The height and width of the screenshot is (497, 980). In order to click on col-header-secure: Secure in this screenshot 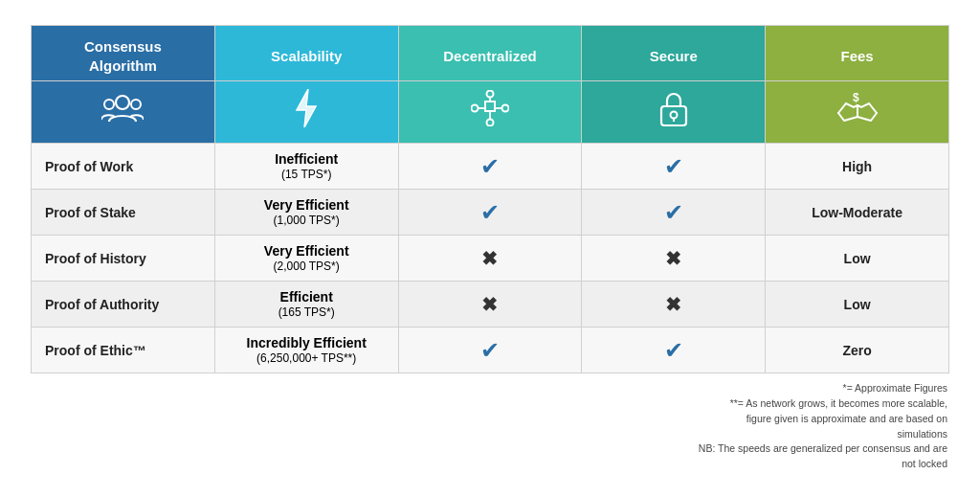, I will do `click(674, 54)`.